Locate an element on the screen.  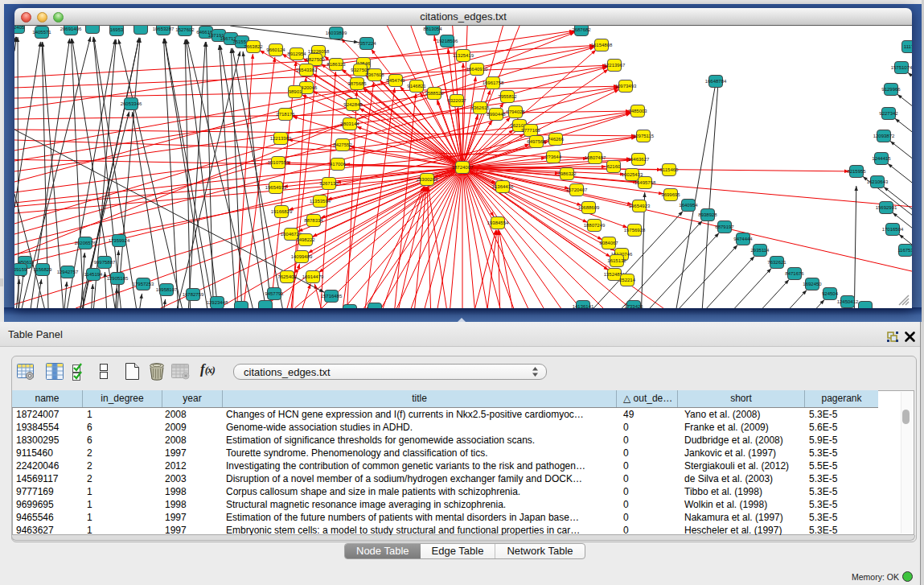
svg-text: 1733426 is located at coordinates (634, 306).